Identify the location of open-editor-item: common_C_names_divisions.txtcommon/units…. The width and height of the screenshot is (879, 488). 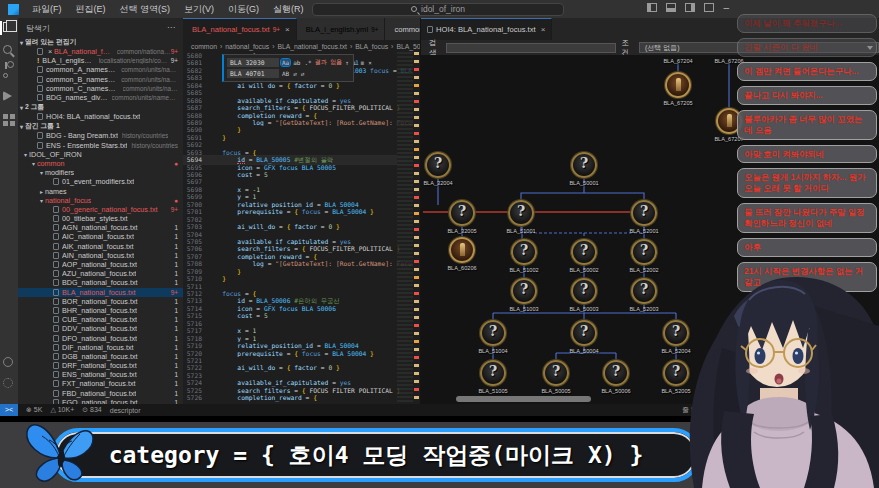
(100, 88).